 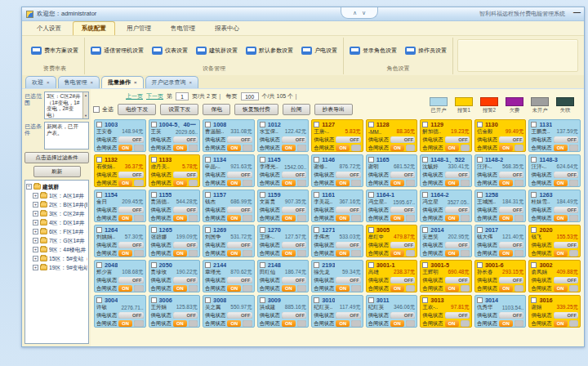 What do you see at coordinates (139, 29) in the screenshot?
I see `ribbon-tab: 用户管理` at bounding box center [139, 29].